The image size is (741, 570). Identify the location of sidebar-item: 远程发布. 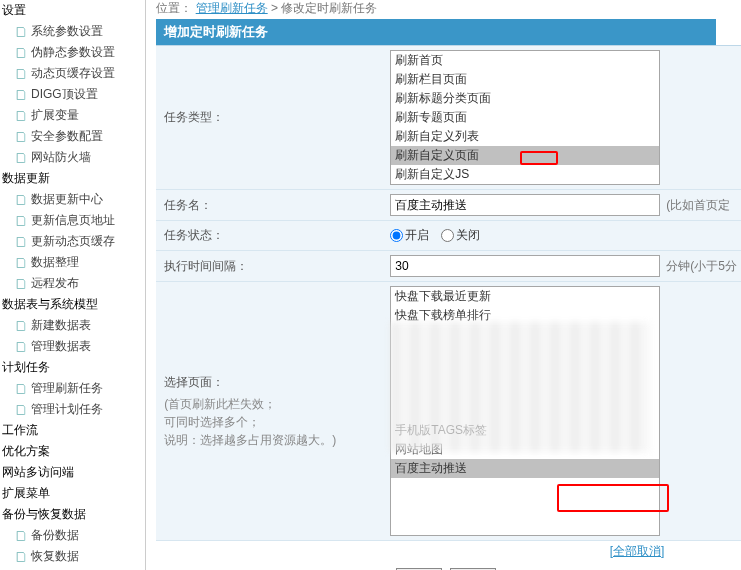
(72, 284).